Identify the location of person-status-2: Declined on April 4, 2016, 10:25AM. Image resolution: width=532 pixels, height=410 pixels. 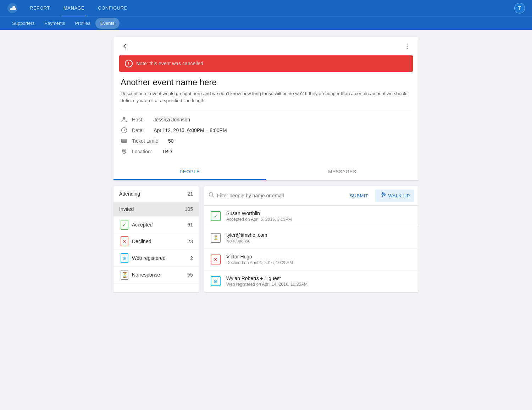
(320, 263).